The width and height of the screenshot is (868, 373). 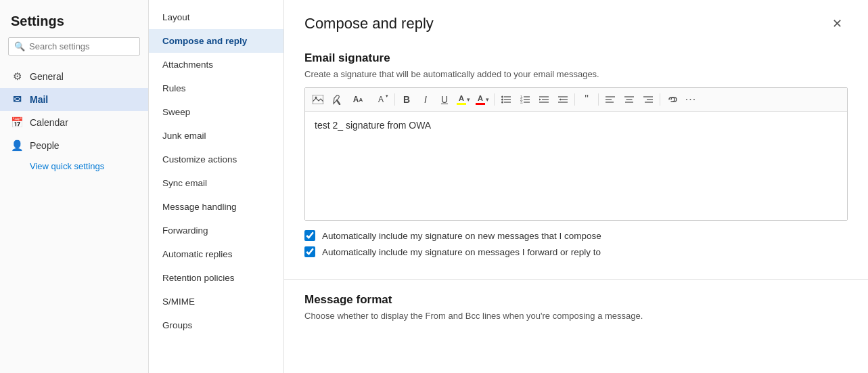 I want to click on sidebar-item-label-general: General, so click(x=47, y=76).